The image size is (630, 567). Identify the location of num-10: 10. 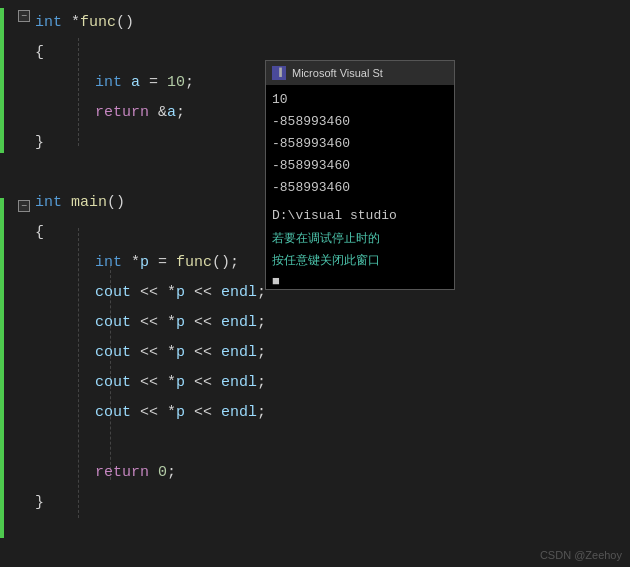
(176, 83).